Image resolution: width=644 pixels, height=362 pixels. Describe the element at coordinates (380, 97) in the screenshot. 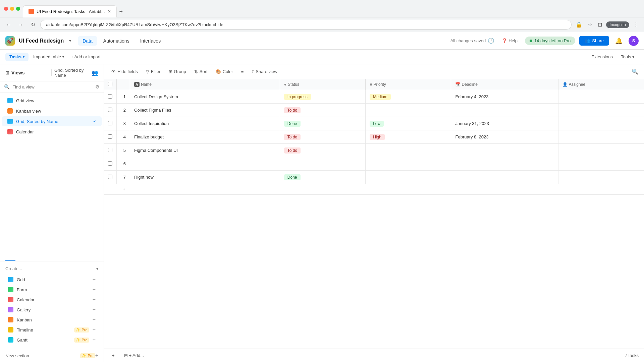

I see `priority-badge: Medium` at that location.